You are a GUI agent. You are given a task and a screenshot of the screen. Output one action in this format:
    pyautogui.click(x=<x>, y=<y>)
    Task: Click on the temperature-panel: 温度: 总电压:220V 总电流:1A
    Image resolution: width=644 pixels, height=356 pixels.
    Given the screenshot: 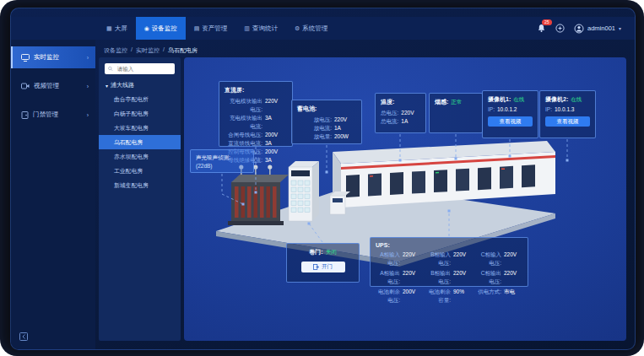 What is the action you would take?
    pyautogui.click(x=400, y=113)
    